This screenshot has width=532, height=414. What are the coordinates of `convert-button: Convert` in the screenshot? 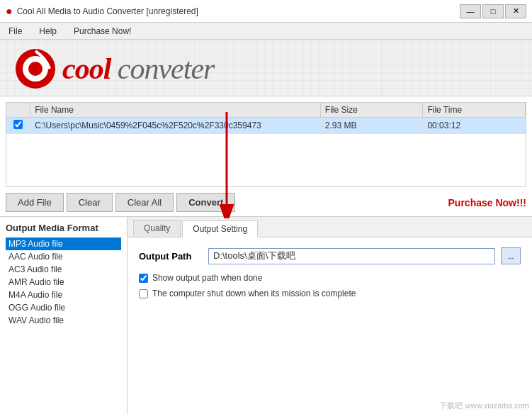 It's located at (205, 203).